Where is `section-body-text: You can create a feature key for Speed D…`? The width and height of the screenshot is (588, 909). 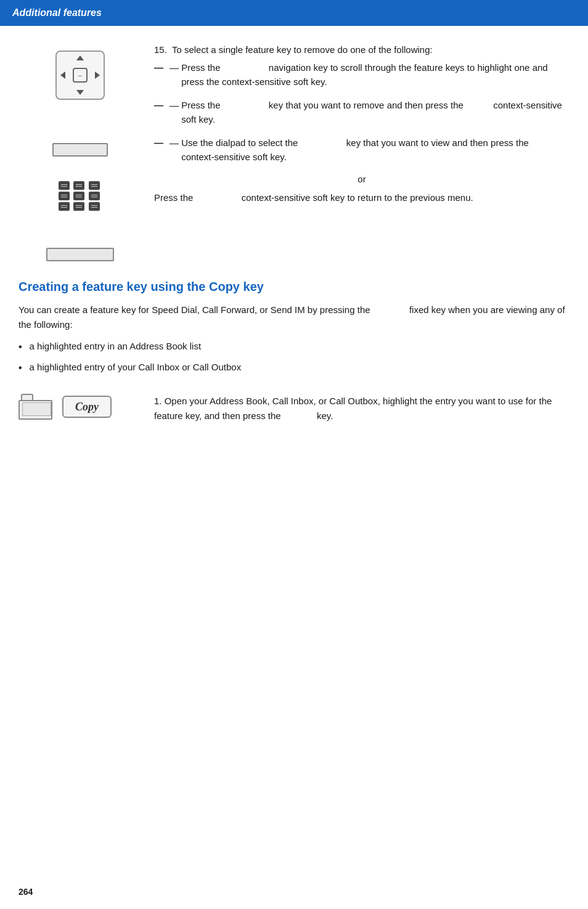 section-body-text: You can create a feature key for Speed D… is located at coordinates (294, 317).